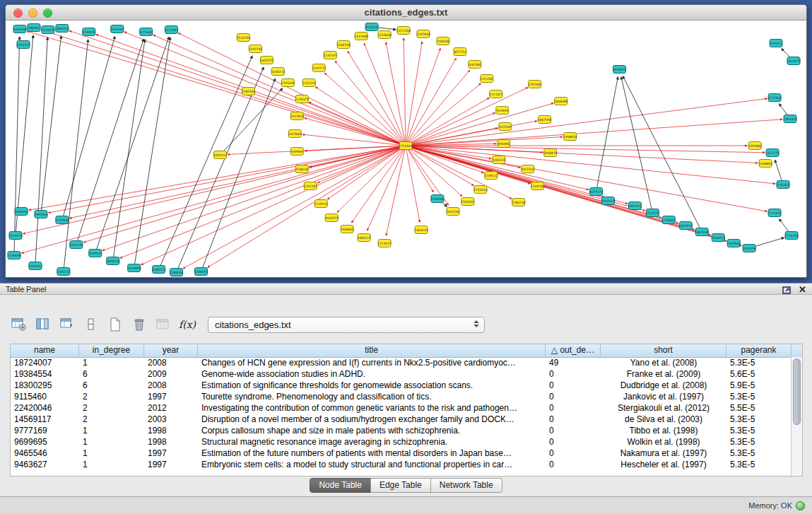 This screenshot has width=812, height=514. Describe the element at coordinates (401, 465) in the screenshot. I see `table-row: 946362711997Embryonic stem cells: a mode…` at that location.